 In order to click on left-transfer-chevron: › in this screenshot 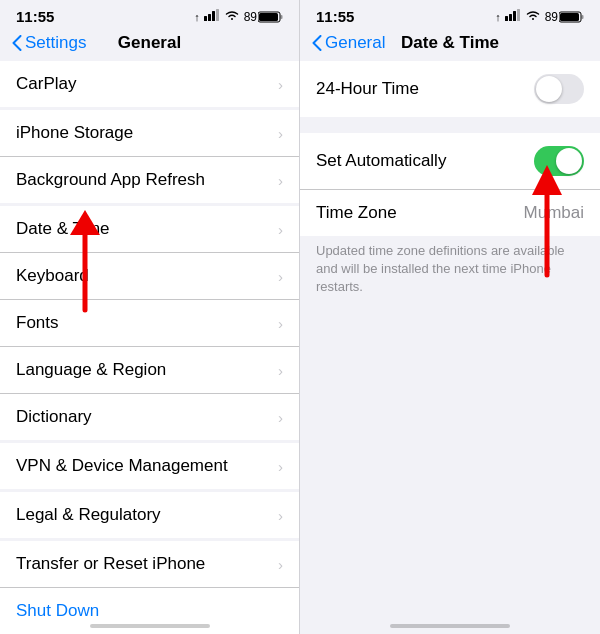, I will do `click(280, 564)`.